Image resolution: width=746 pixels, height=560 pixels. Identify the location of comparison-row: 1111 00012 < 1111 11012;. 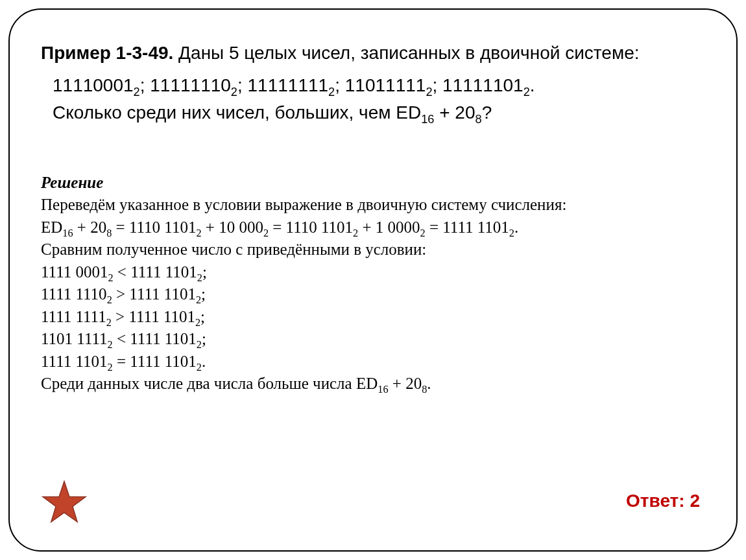
(376, 272).